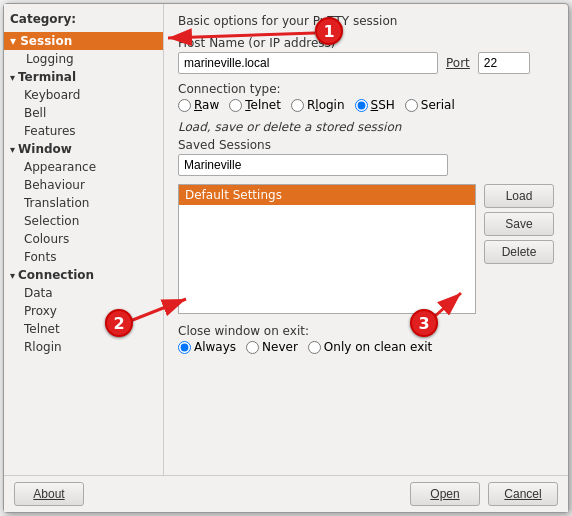  Describe the element at coordinates (84, 293) in the screenshot. I see `sidebar-item-data: Data` at that location.